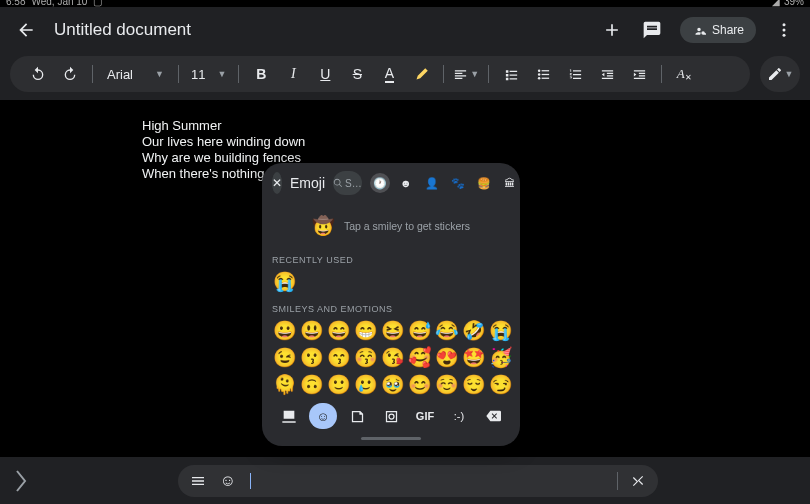 Image resolution: width=810 pixels, height=504 pixels. I want to click on emoji-tab-recent: 🕐, so click(380, 183).